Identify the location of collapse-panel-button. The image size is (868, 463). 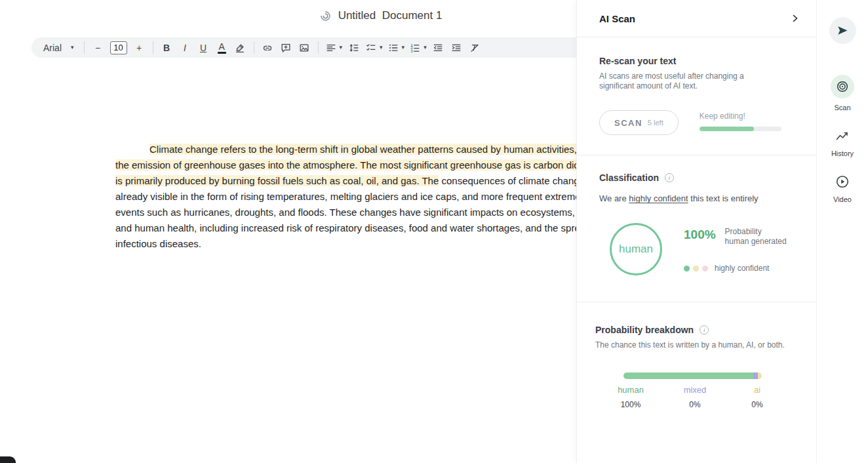
(795, 18).